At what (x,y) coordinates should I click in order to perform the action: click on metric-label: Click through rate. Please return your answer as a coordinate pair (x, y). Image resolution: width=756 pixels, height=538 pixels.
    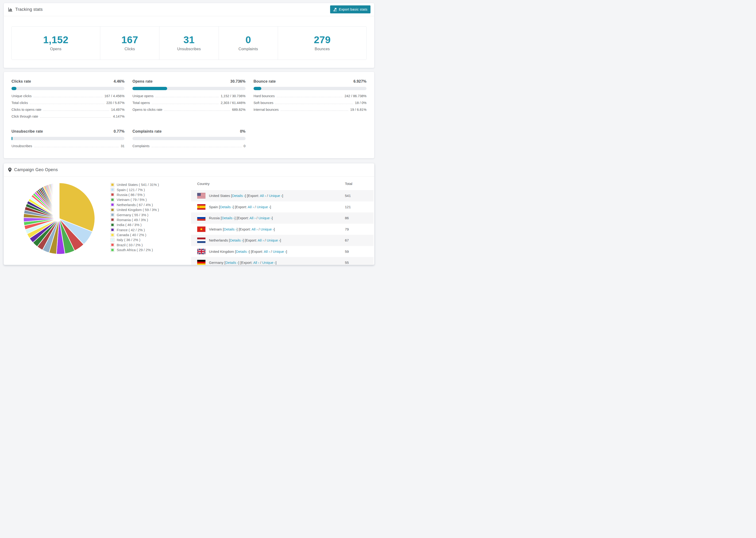
    Looking at the image, I should click on (25, 117).